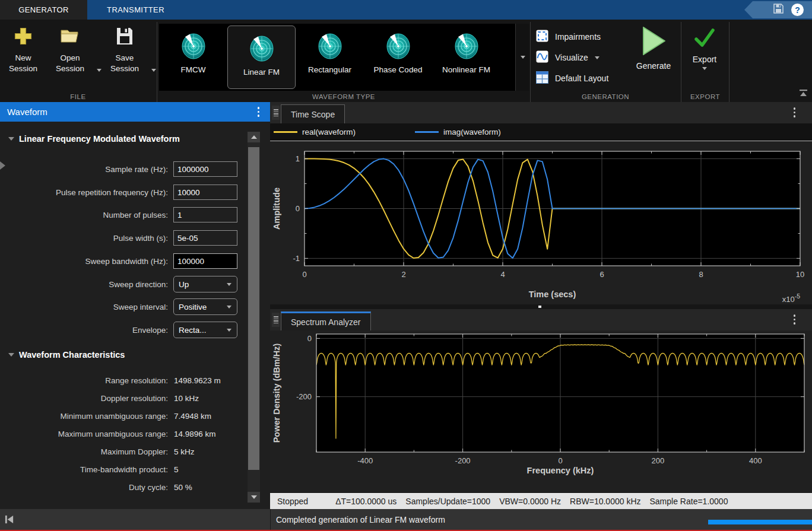  What do you see at coordinates (277, 209) in the screenshot?
I see `svg-text: Amplitude` at bounding box center [277, 209].